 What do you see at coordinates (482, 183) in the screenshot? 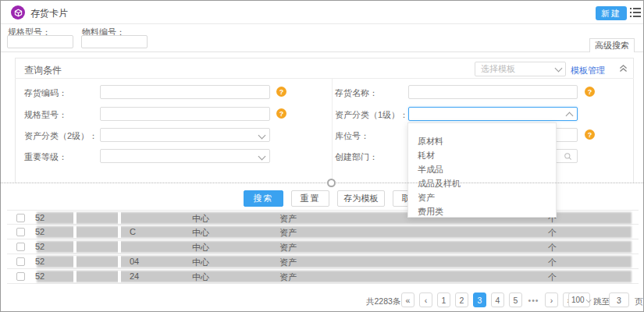
I see `dropdown-option: 成品及样机` at bounding box center [482, 183].